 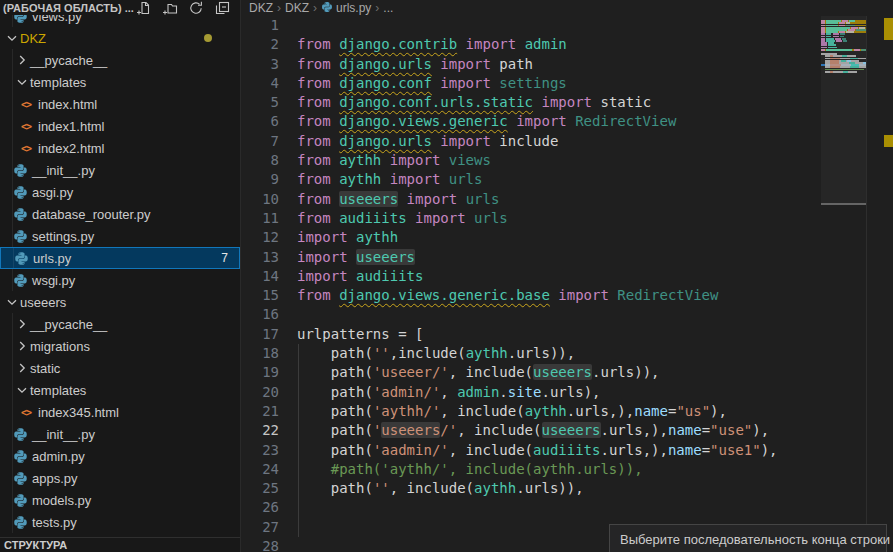 What do you see at coordinates (531, 470) in the screenshot?
I see `code-line-24: 24 #path('aythh/', include(aythh.urls)),` at bounding box center [531, 470].